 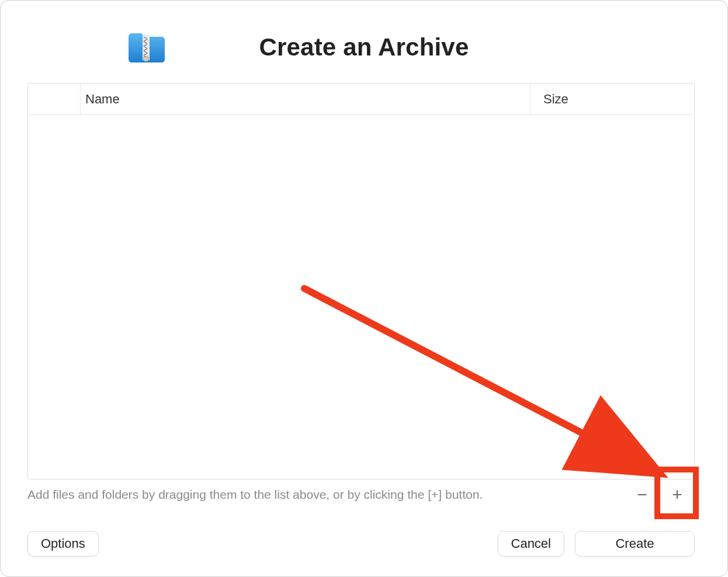 I want to click on column-header-size: Size, so click(x=612, y=99).